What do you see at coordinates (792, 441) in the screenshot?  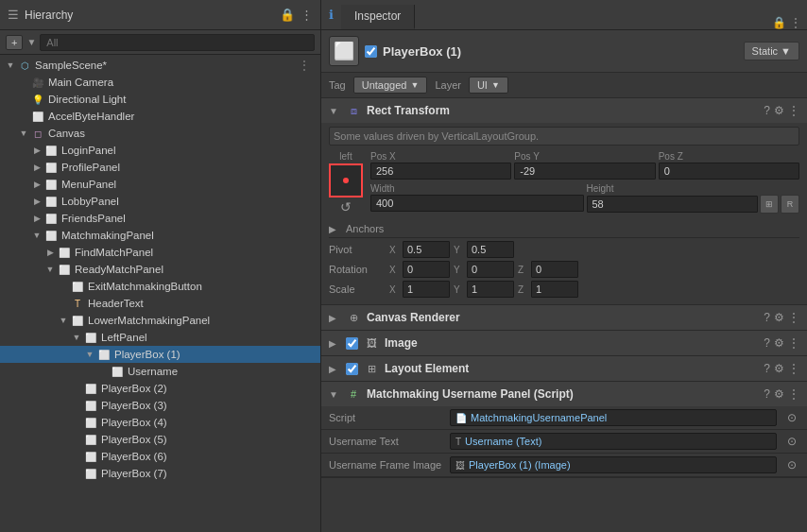 I see `username-text-goto-icon: ⊙` at bounding box center [792, 441].